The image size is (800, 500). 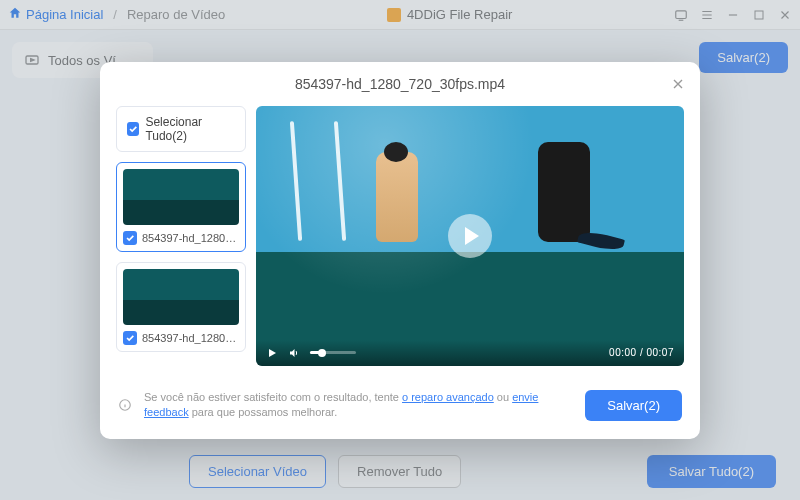 What do you see at coordinates (642, 352) in the screenshot?
I see `time-display: 00:00 / 00:07` at bounding box center [642, 352].